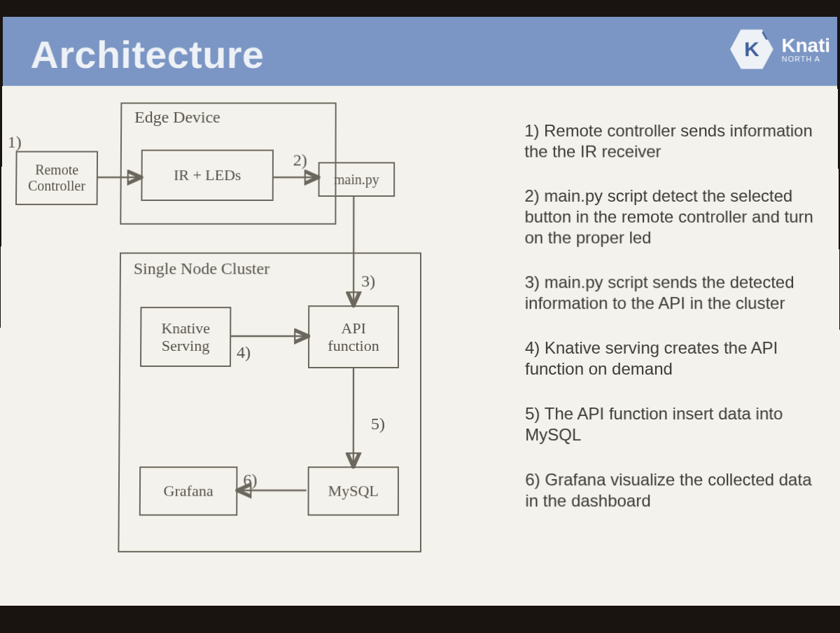  I want to click on logo-subtitle: NORTH A, so click(806, 59).